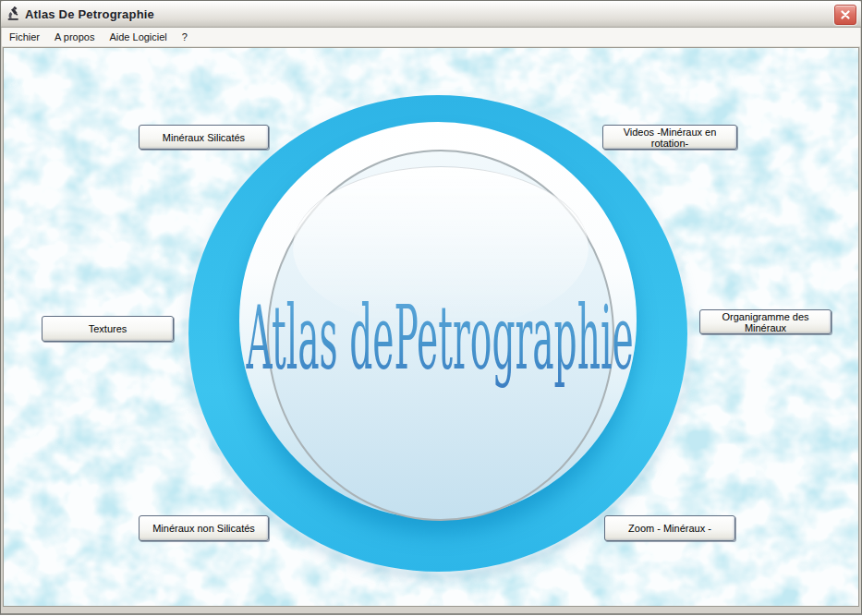 The image size is (862, 616). Describe the element at coordinates (431, 15) in the screenshot. I see `titlebar: Atlas De Petrographie` at that location.